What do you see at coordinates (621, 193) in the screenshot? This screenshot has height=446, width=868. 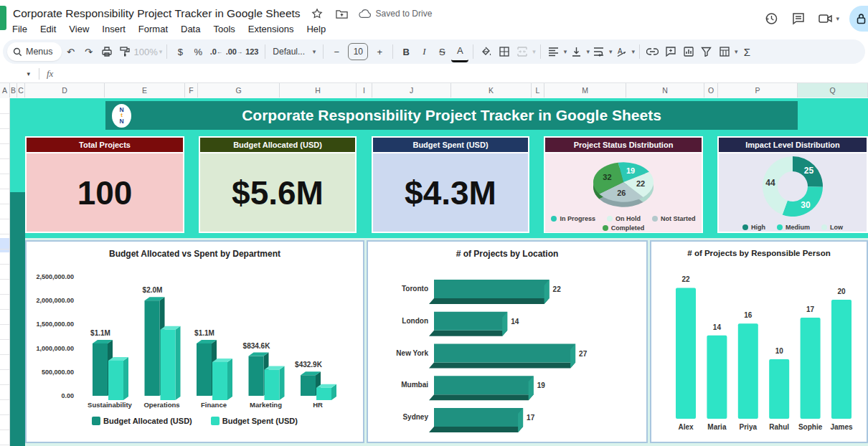 I see `svg-text: 26` at bounding box center [621, 193].